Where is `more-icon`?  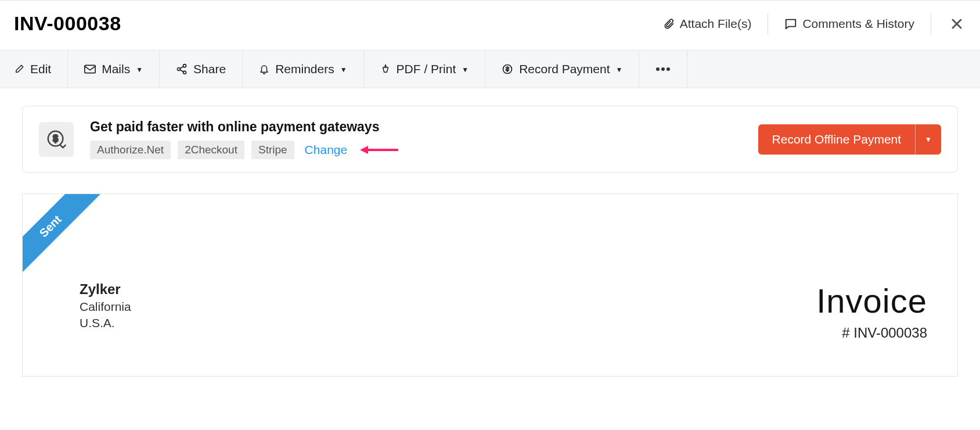
more-icon is located at coordinates (663, 69).